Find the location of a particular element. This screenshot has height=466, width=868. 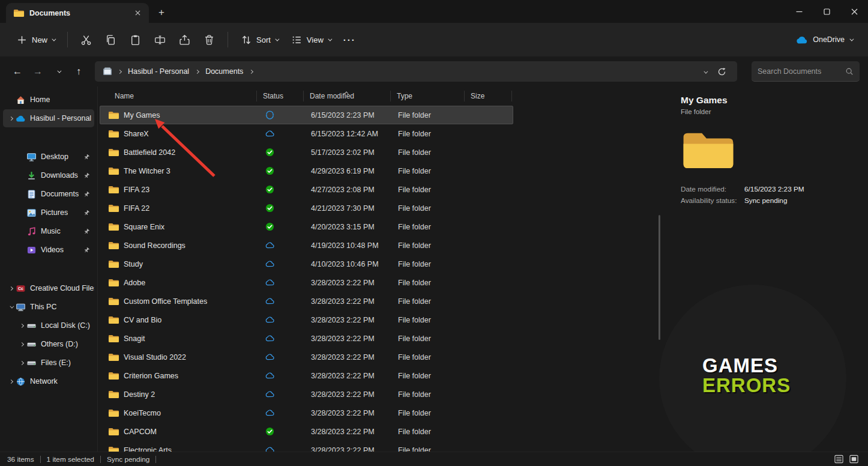

file-row: CV and Bio 3/28/2023 2:22 PM File folder is located at coordinates (306, 319).